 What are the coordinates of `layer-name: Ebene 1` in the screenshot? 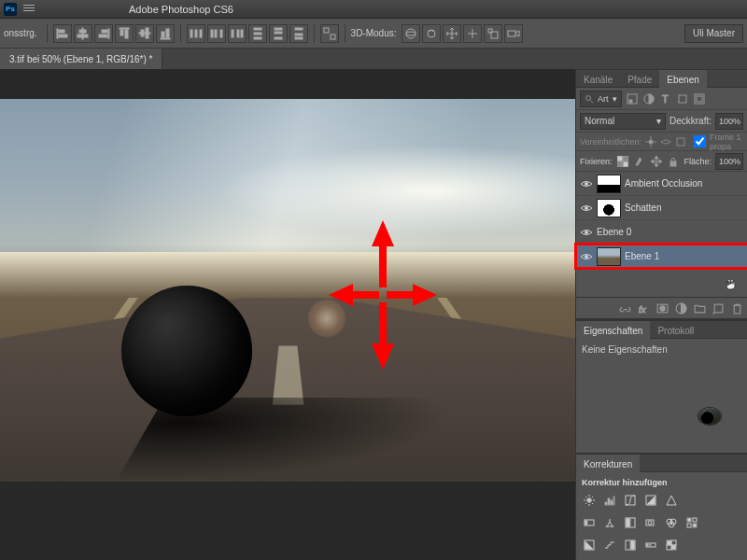 It's located at (642, 256).